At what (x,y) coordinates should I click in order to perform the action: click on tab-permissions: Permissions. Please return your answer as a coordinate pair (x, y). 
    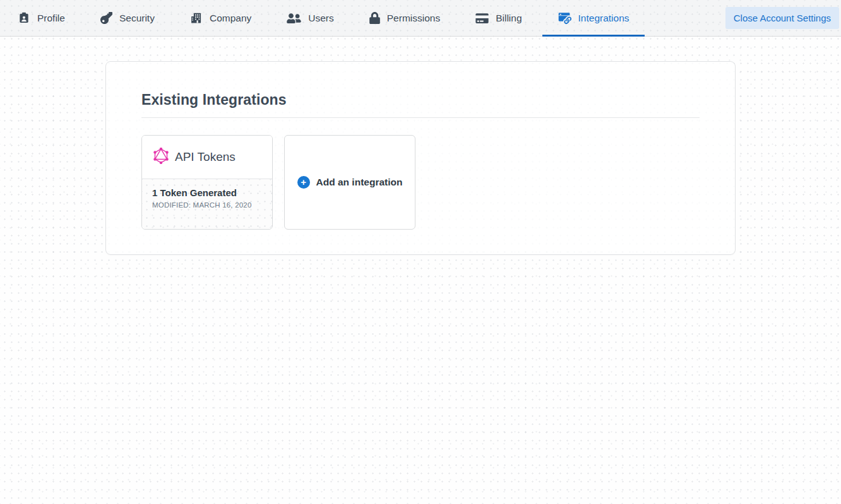
    Looking at the image, I should click on (405, 18).